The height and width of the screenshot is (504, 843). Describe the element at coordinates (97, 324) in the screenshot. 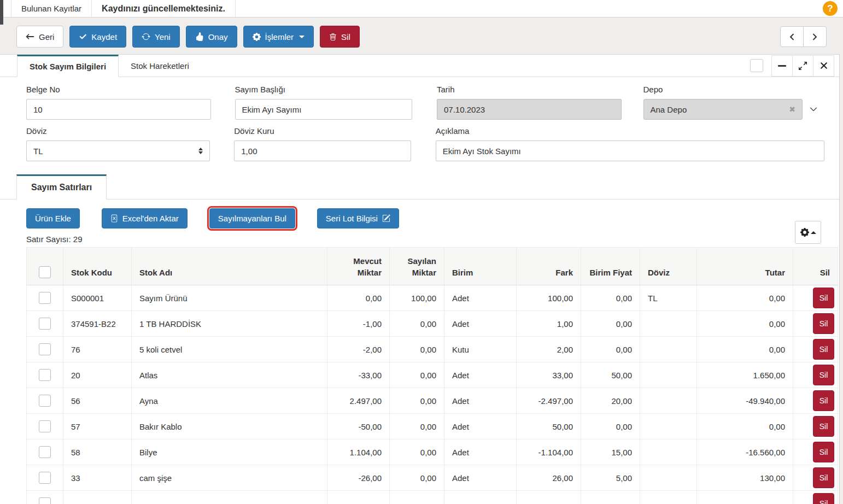

I see `cell-stok-kodu: 374591-B22` at that location.